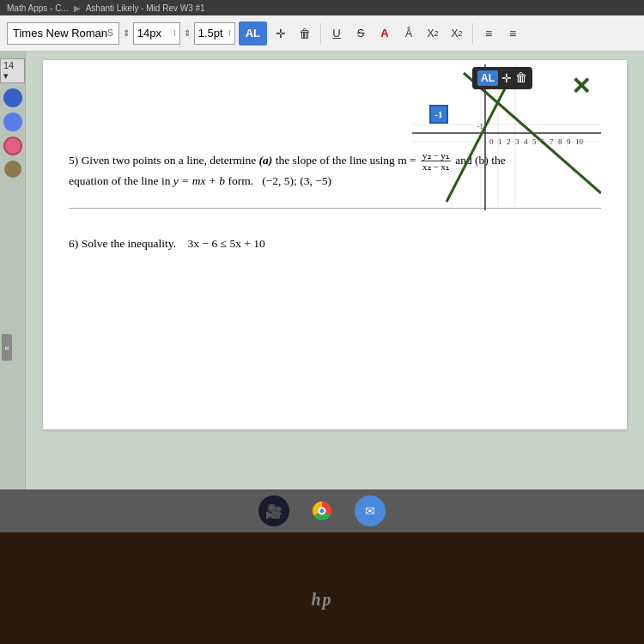  What do you see at coordinates (230, 33) in the screenshot?
I see `line-height-arrow: ⁝` at bounding box center [230, 33].